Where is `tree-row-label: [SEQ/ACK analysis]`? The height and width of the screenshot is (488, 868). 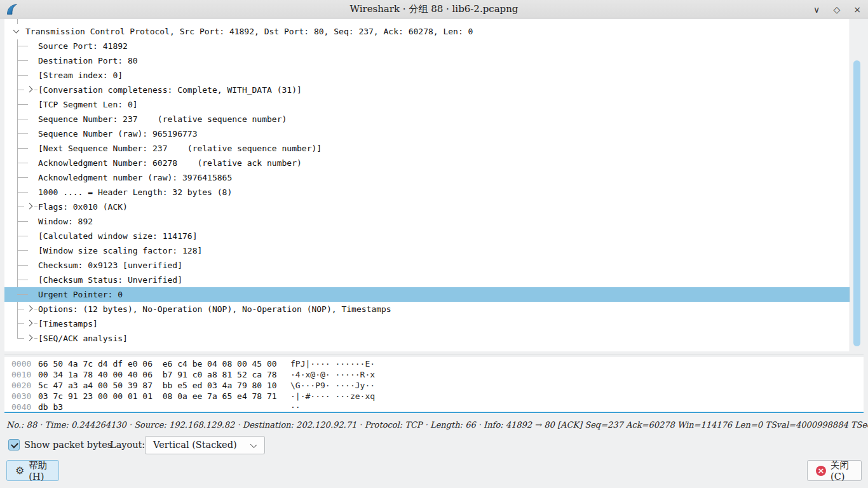 tree-row-label: [SEQ/ACK analysis] is located at coordinates (83, 338).